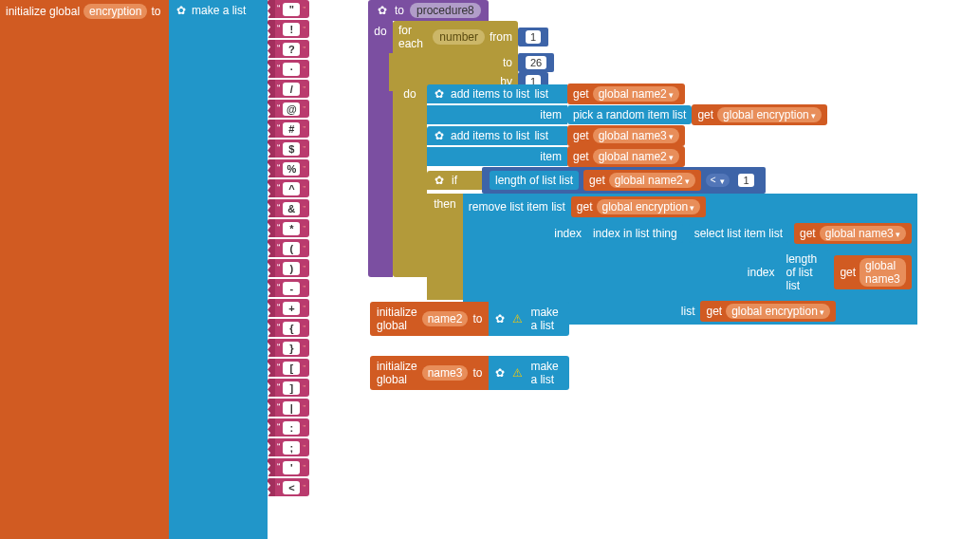 The height and width of the screenshot is (539, 980). I want to click on text-value: #, so click(291, 129).